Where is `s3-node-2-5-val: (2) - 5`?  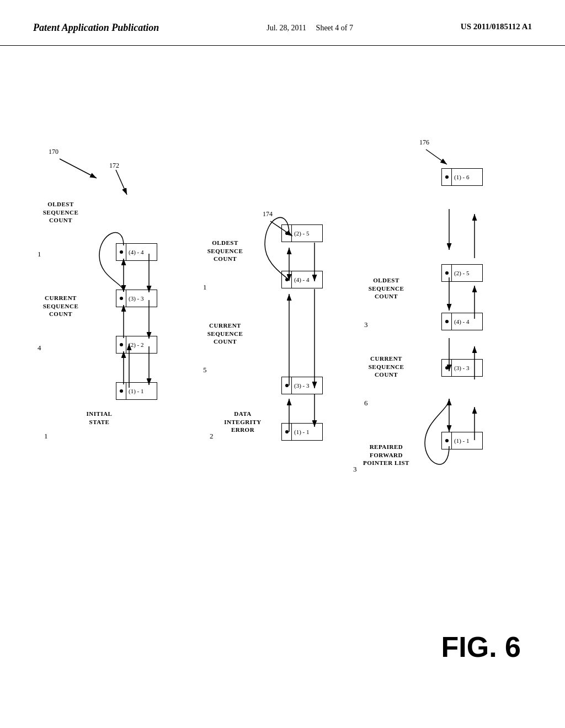 s3-node-2-5-val: (2) - 5 is located at coordinates (462, 273).